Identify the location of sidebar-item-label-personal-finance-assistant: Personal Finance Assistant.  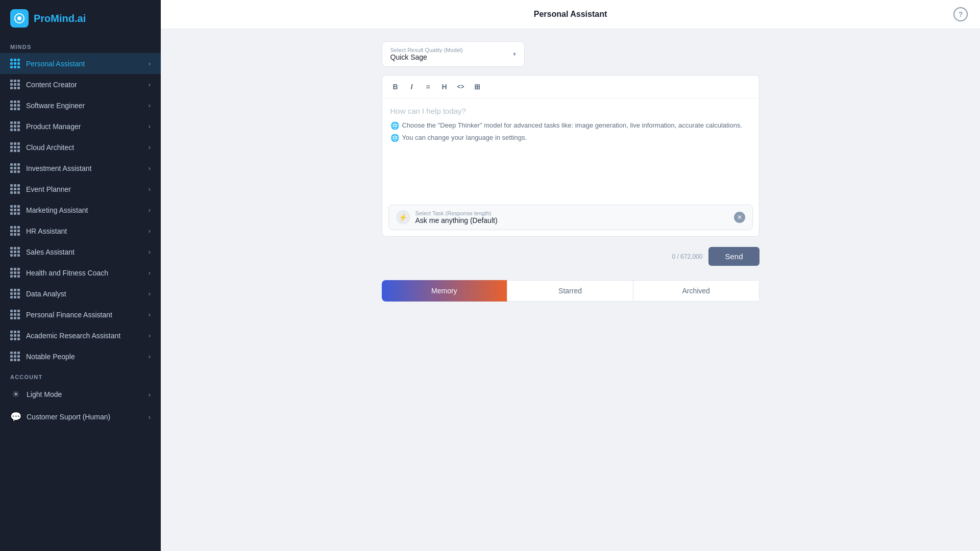
(87, 315).